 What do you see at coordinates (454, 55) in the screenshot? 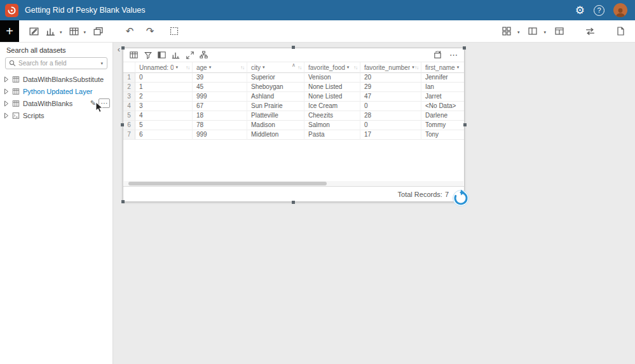
I see `card-options-icon: ⋯` at bounding box center [454, 55].